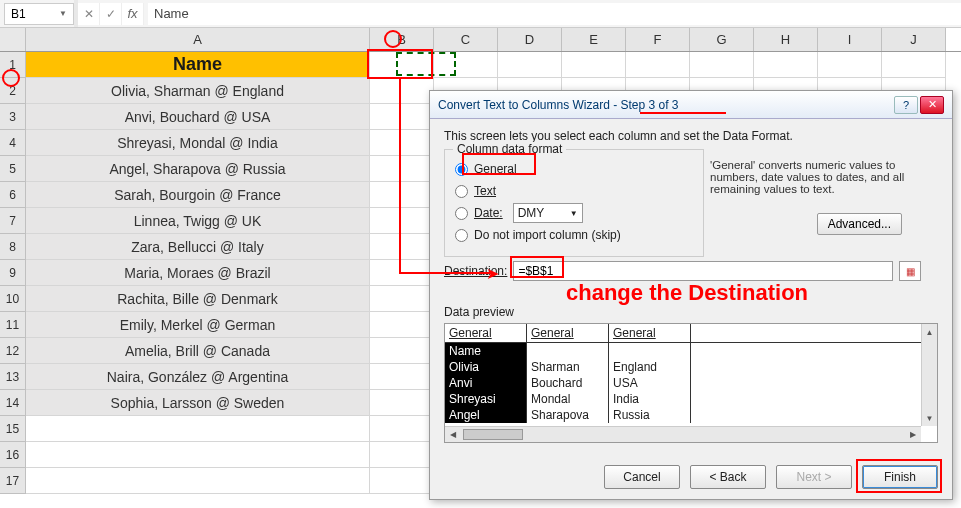 The image size is (961, 508). I want to click on cell-B6, so click(402, 195).